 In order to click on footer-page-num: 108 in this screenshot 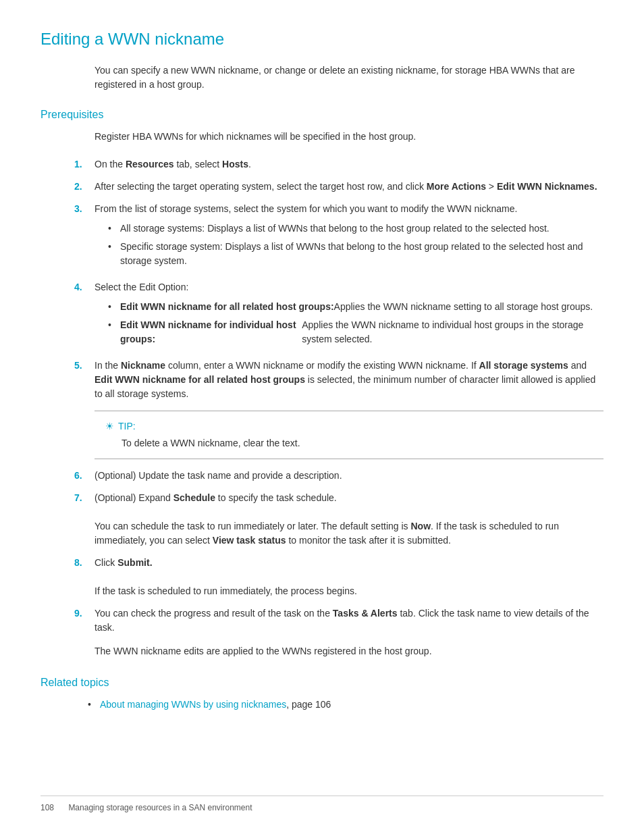, I will do `click(47, 808)`.